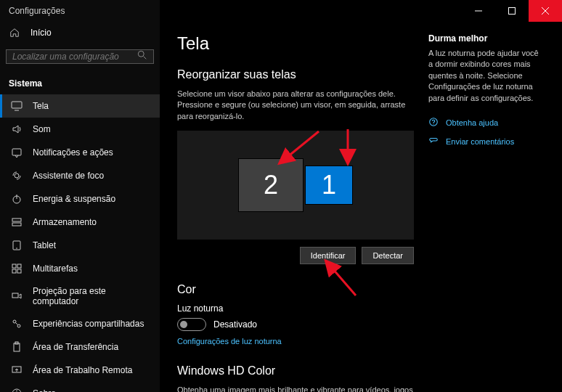  I want to click on sidebar-item-label: Experiências compartilhadas, so click(89, 324).